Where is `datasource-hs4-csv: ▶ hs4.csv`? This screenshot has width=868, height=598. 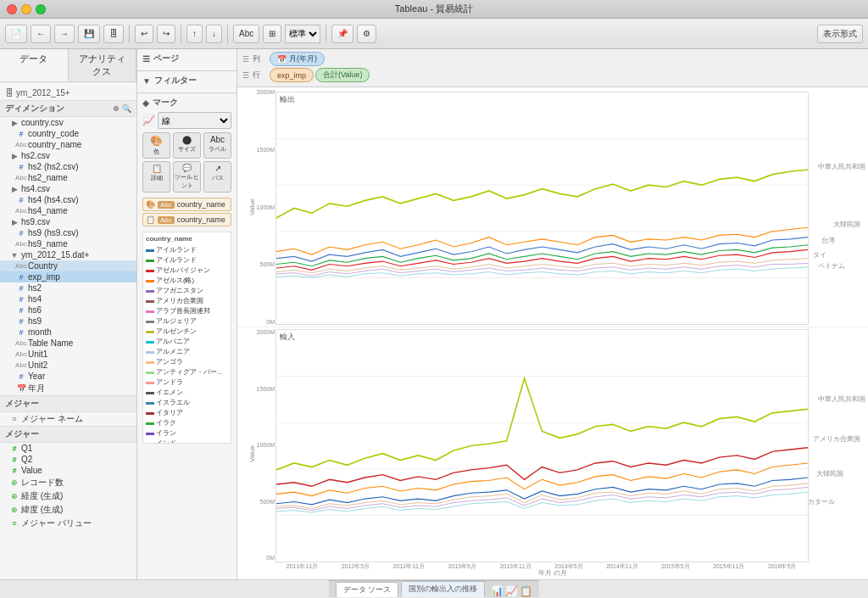
datasource-hs4-csv: ▶ hs4.csv is located at coordinates (68, 188).